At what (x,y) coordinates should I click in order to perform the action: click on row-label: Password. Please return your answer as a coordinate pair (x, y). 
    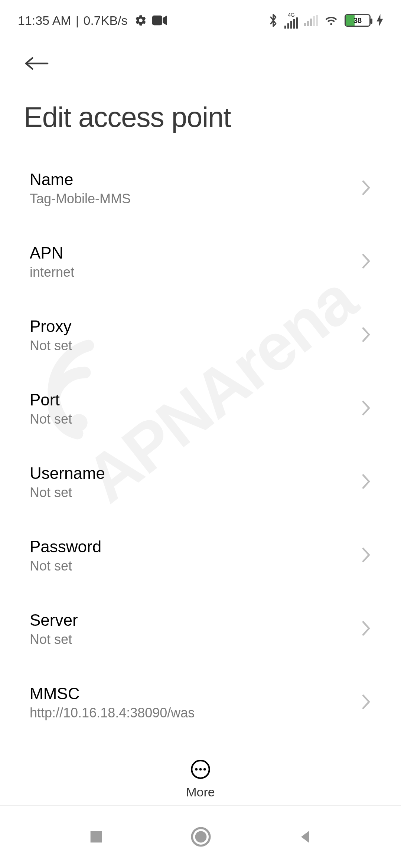
    Looking at the image, I should click on (65, 547).